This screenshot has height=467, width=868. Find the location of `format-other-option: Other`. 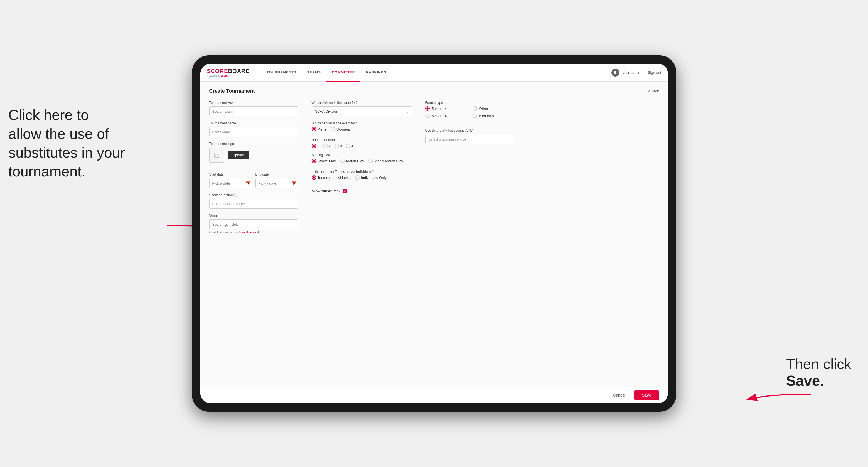

format-other-option: Other is located at coordinates (493, 108).